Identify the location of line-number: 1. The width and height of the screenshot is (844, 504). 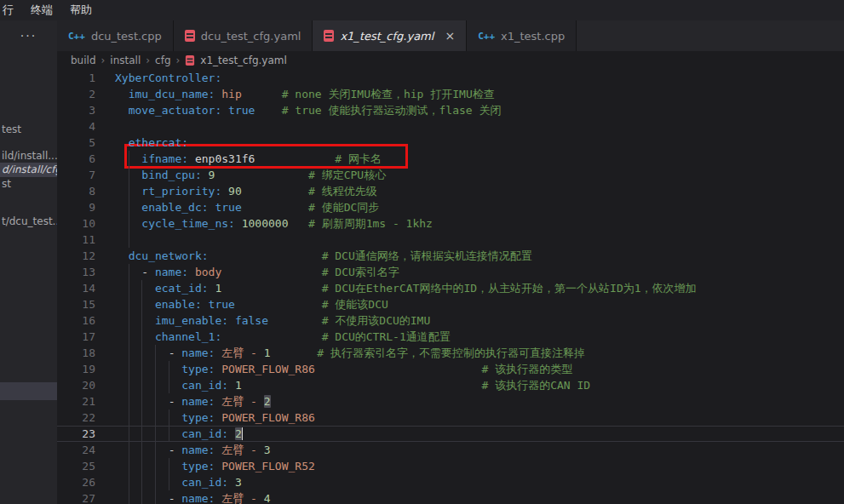
(77, 78).